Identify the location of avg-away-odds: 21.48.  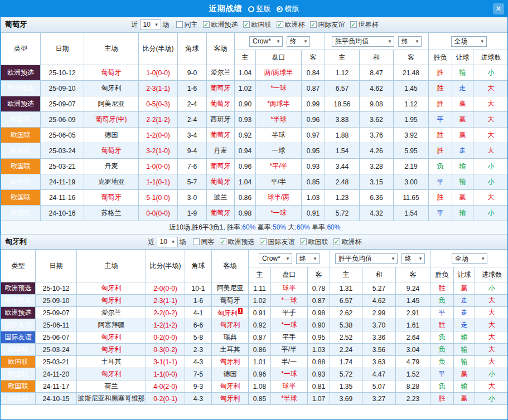
(412, 73).